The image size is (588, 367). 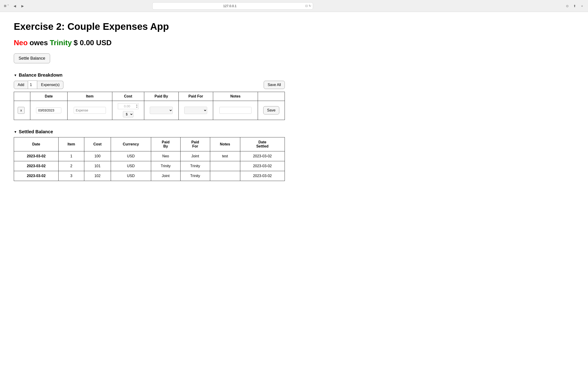 What do you see at coordinates (195, 144) in the screenshot?
I see `settled-col-paid-for: PaidFor` at bounding box center [195, 144].